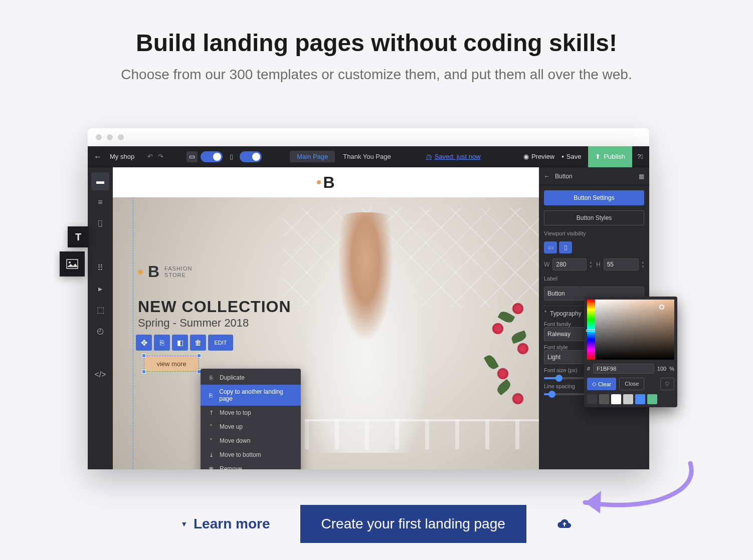 The height and width of the screenshot is (560, 753). What do you see at coordinates (376, 75) in the screenshot?
I see `hero-subtitle: Choose from our 300 templates or customi…` at bounding box center [376, 75].